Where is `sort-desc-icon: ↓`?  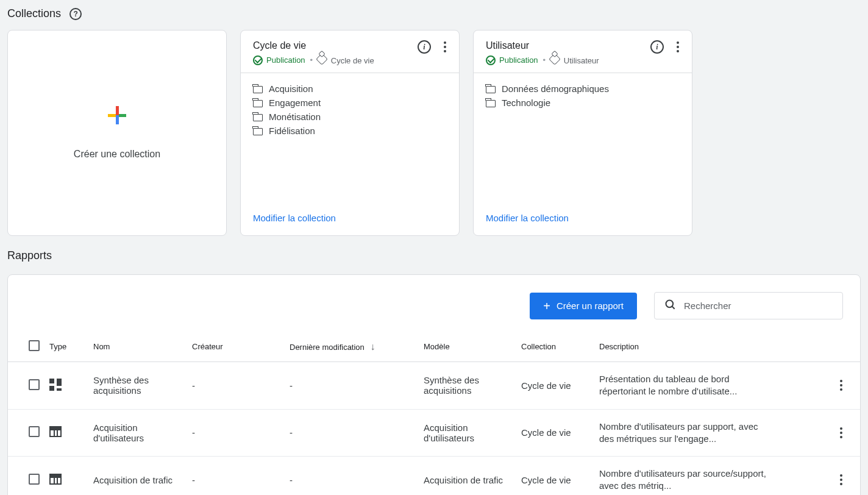
sort-desc-icon: ↓ is located at coordinates (372, 346).